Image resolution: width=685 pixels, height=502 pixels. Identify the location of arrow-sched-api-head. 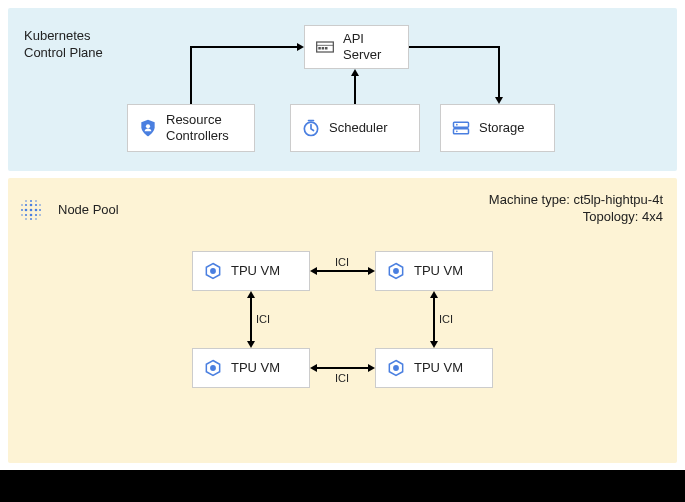
(355, 72).